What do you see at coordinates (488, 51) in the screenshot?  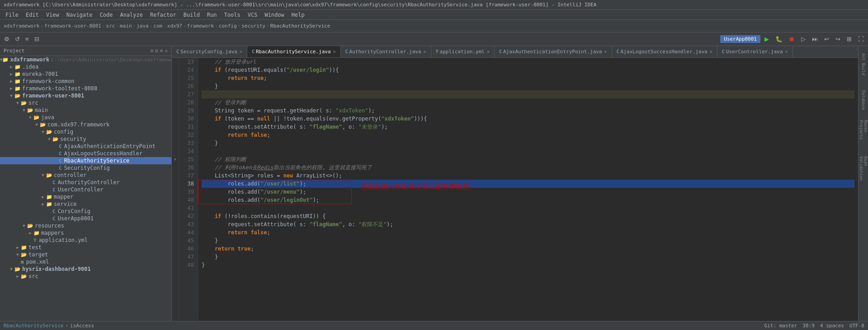 I see `tab-close-app-yml: ×` at bounding box center [488, 51].